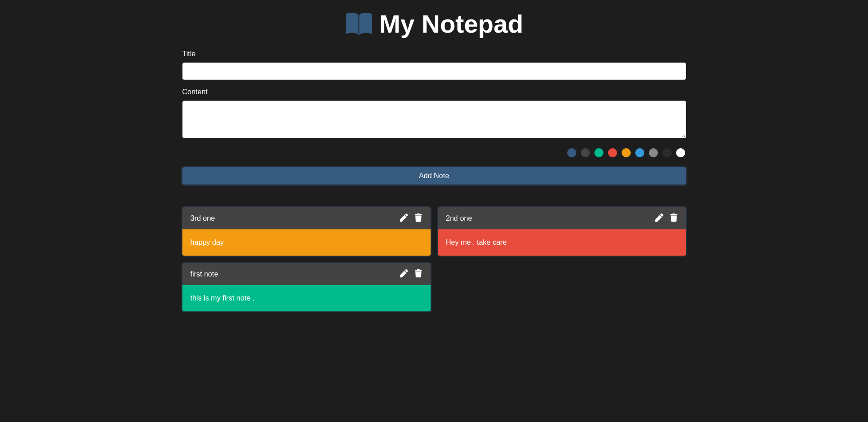  Describe the element at coordinates (434, 120) in the screenshot. I see `content-input` at that location.